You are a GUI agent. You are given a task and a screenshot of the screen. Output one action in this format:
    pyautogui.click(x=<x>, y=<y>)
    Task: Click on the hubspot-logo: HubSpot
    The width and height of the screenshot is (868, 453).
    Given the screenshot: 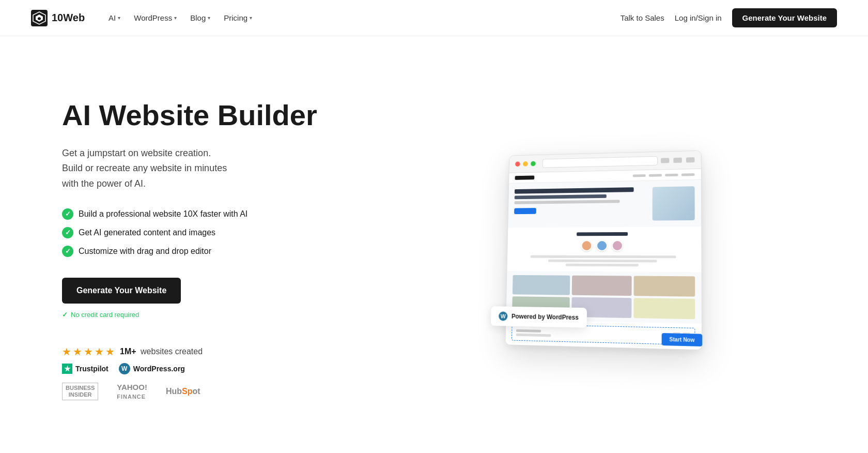 What is the action you would take?
    pyautogui.click(x=183, y=391)
    